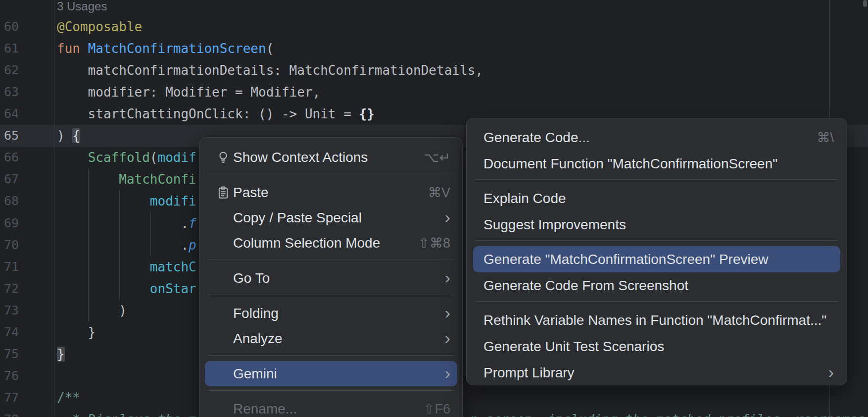 The width and height of the screenshot is (868, 417). Describe the element at coordinates (331, 278) in the screenshot. I see `menu-item-go-to: Go To›` at that location.